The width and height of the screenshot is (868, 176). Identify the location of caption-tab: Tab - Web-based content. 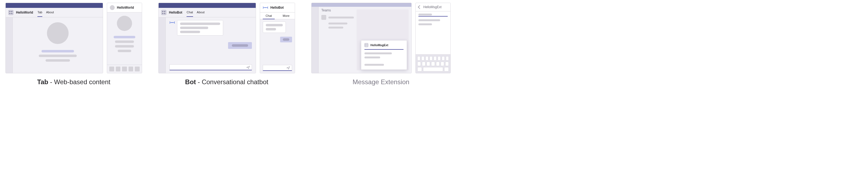
(74, 82).